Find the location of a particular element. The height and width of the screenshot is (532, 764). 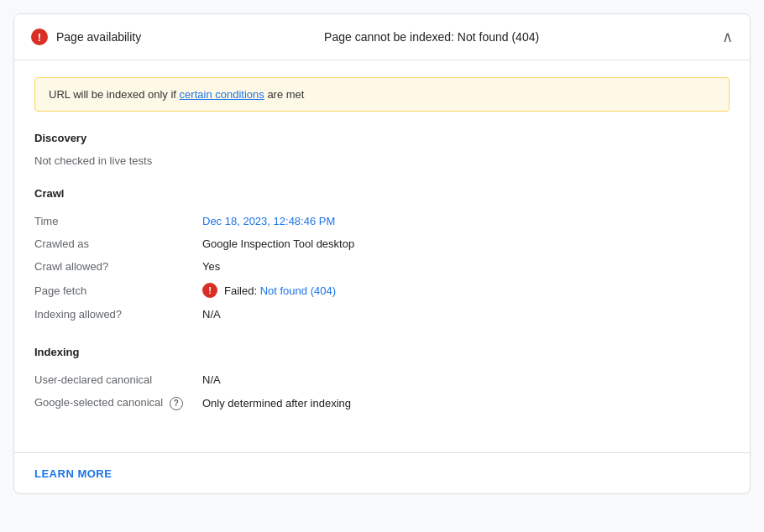

certain-conditions-link: certain conditions is located at coordinates (222, 94).